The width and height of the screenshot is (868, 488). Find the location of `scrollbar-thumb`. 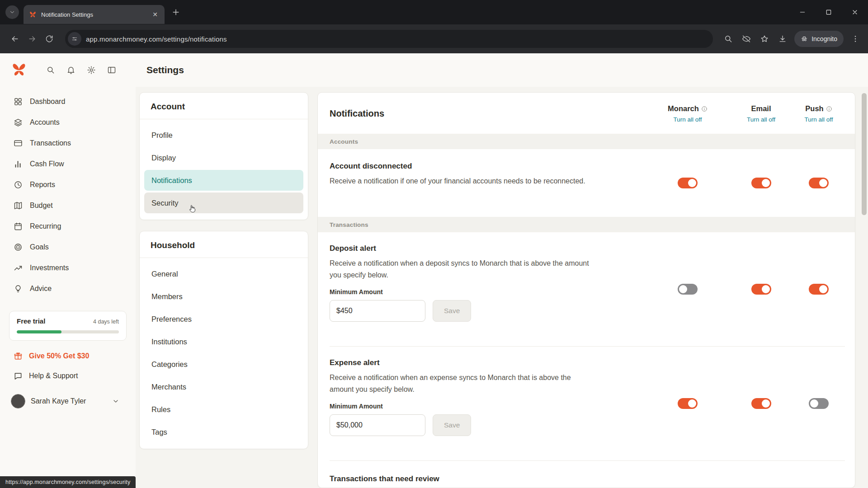

scrollbar-thumb is located at coordinates (864, 154).